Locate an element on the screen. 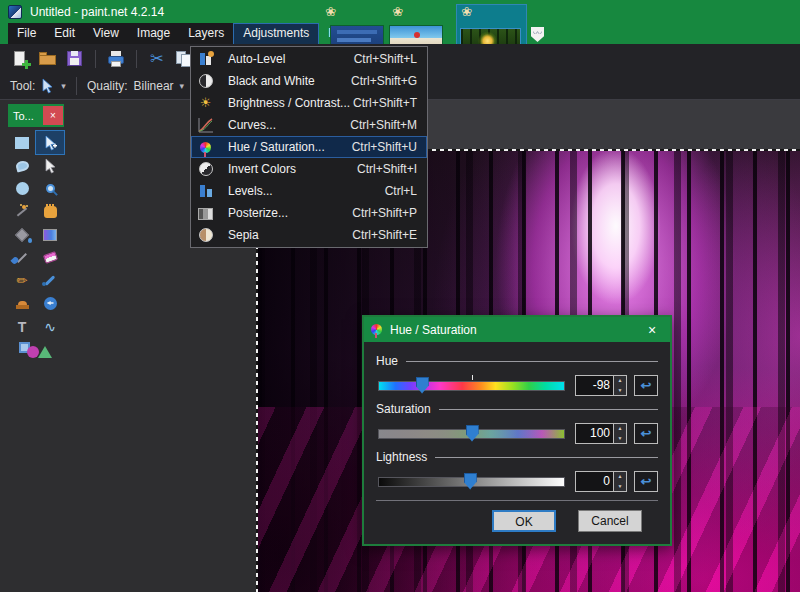 The image size is (800, 592). new-file-button is located at coordinates (21, 59).